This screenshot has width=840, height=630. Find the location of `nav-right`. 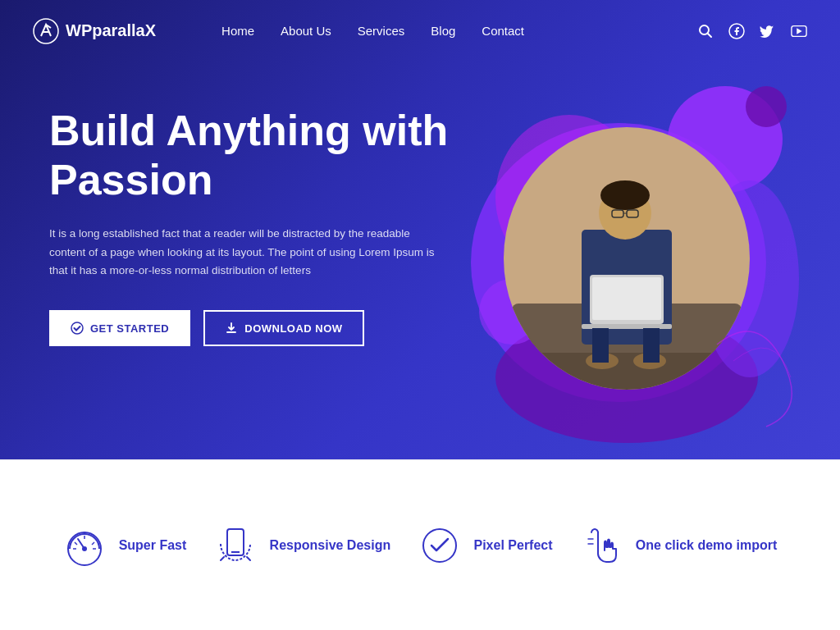

nav-right is located at coordinates (752, 31).